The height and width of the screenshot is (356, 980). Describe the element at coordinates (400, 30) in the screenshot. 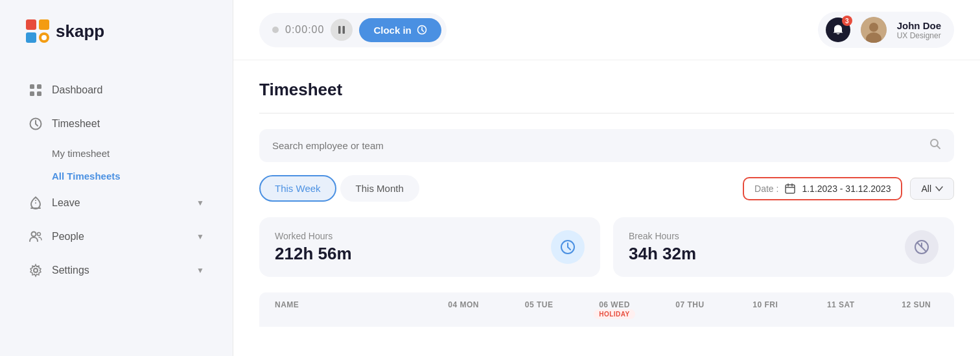

I see `clock-in-button: Clock in` at that location.